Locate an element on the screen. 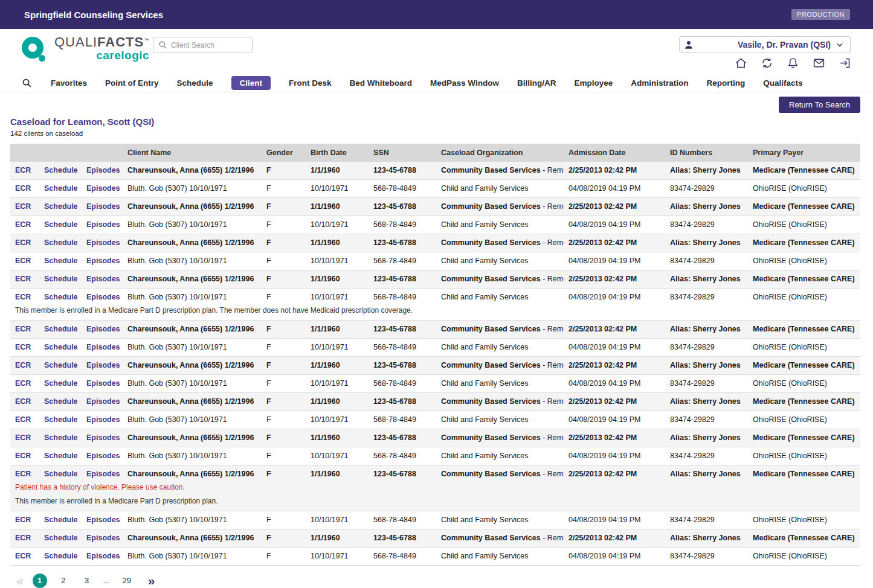 This screenshot has width=873, height=588. nav-tab-favorites: Favorites is located at coordinates (69, 83).